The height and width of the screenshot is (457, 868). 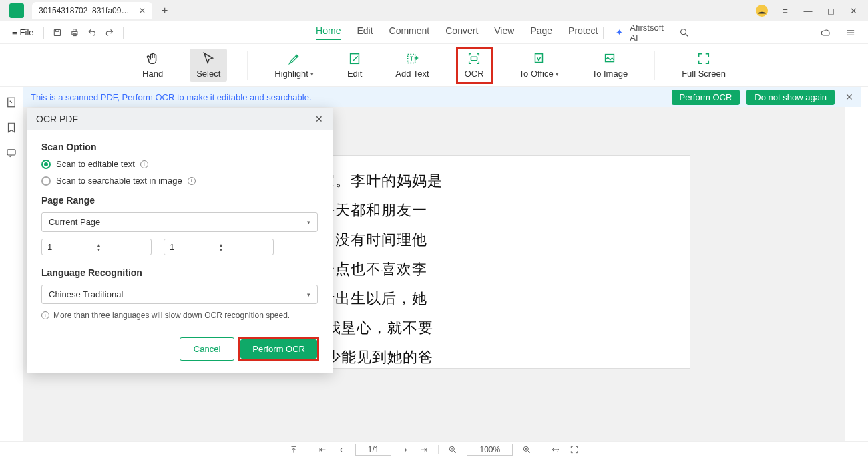 What do you see at coordinates (180, 180) in the screenshot?
I see `radio-searchable: Scan to searchable text in image i` at bounding box center [180, 180].